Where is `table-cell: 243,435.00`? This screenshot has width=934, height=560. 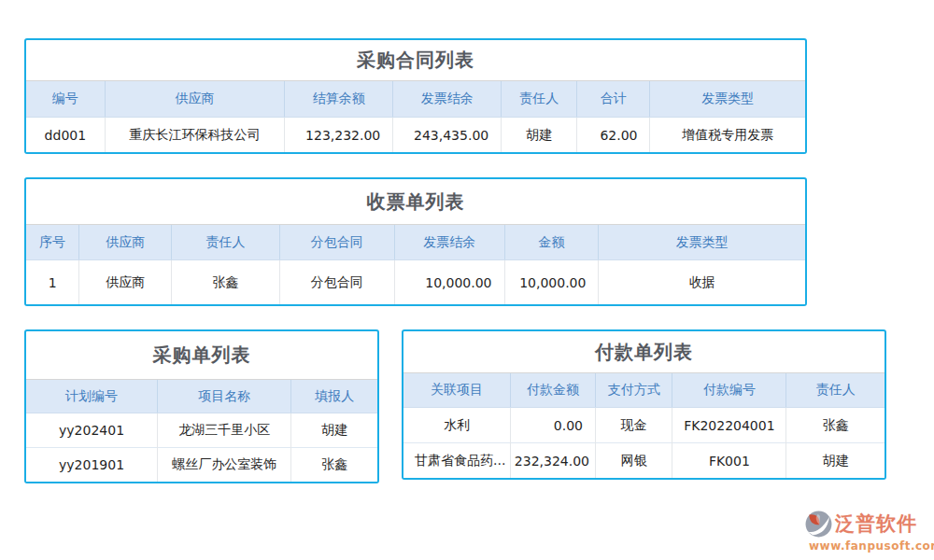
table-cell: 243,435.00 is located at coordinates (447, 135).